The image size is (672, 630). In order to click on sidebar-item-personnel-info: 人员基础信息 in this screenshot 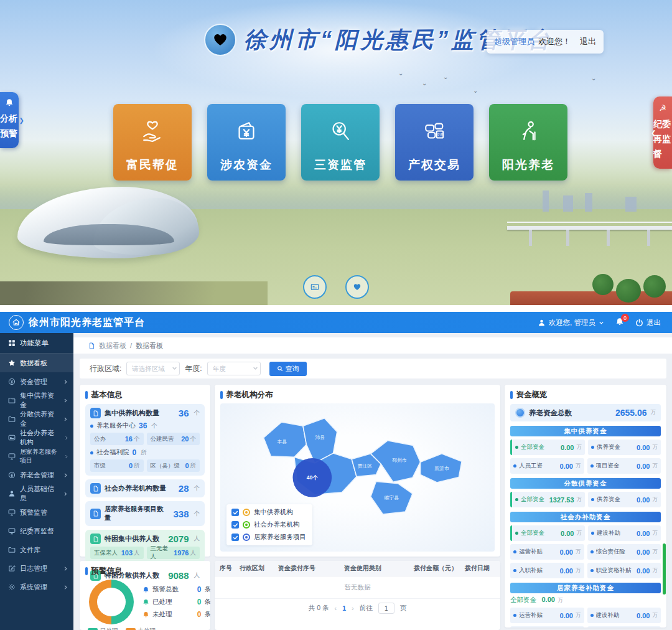, I will do `click(37, 494)`.